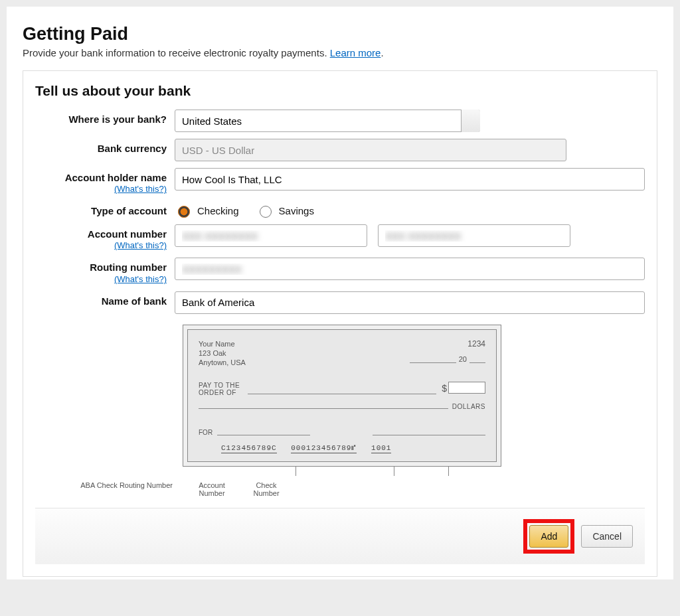 This screenshot has height=616, width=680. I want to click on account-number-input, so click(271, 236).